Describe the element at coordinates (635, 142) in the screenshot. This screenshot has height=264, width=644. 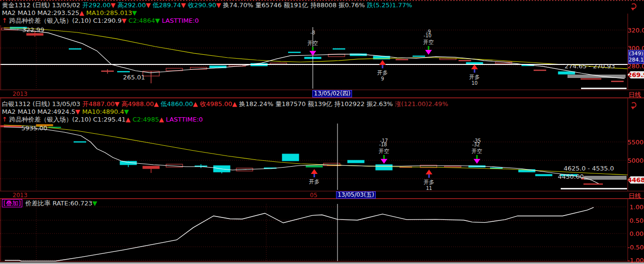
I see `silver-ytick-5500: 5500` at that location.